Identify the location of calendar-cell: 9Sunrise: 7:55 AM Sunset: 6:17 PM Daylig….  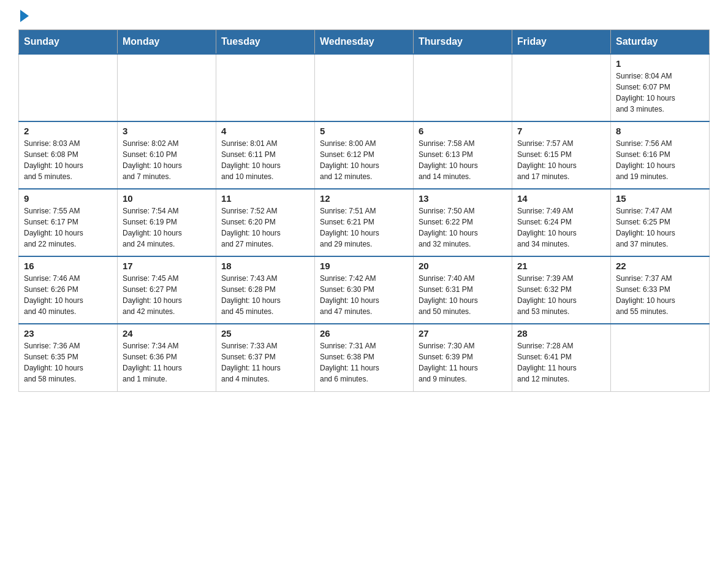
(69, 223).